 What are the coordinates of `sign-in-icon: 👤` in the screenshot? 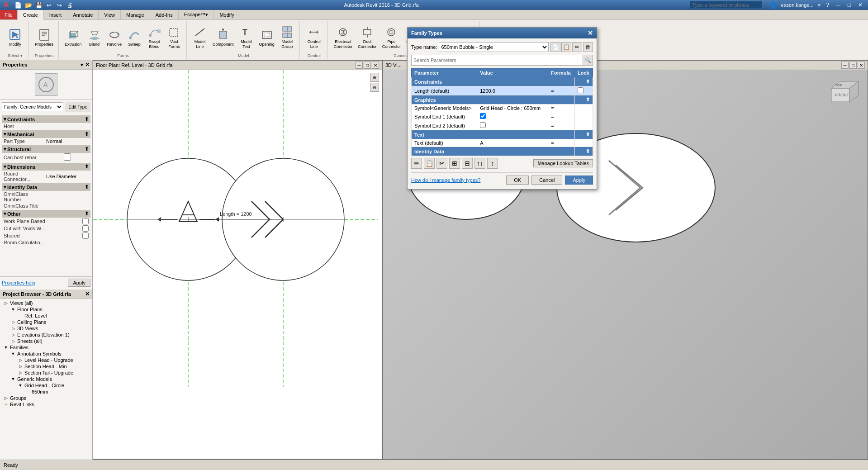 It's located at (773, 5).